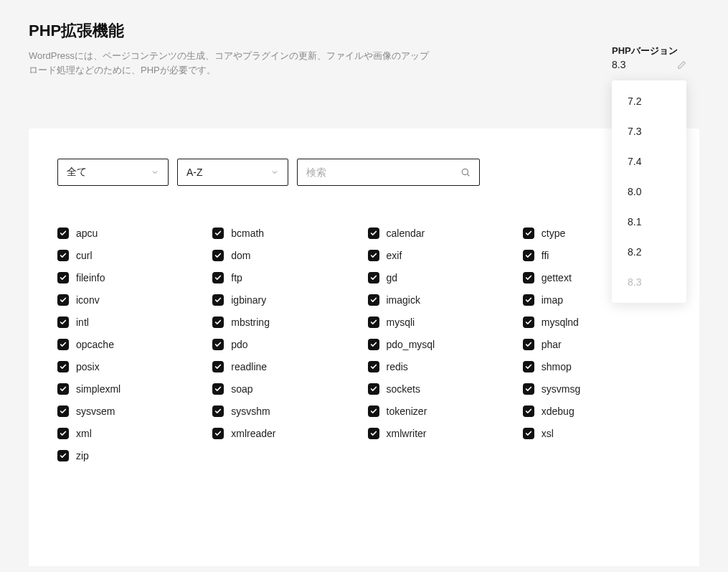 This screenshot has height=572, width=728. Describe the element at coordinates (63, 233) in the screenshot. I see `extension-checkbox-apcu` at that location.